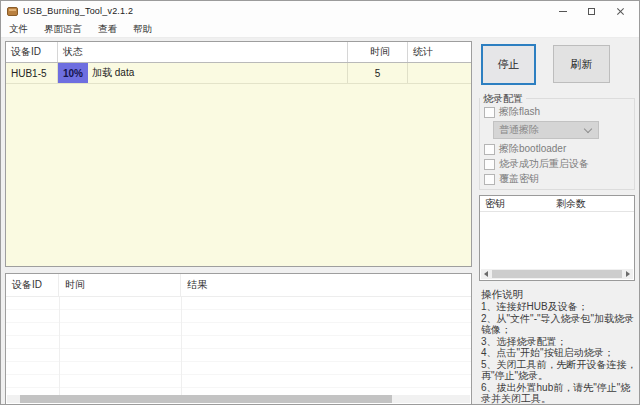 The width and height of the screenshot is (640, 405). What do you see at coordinates (238, 286) in the screenshot?
I see `result-table-header: 设备ID 时间 结果` at bounding box center [238, 286].